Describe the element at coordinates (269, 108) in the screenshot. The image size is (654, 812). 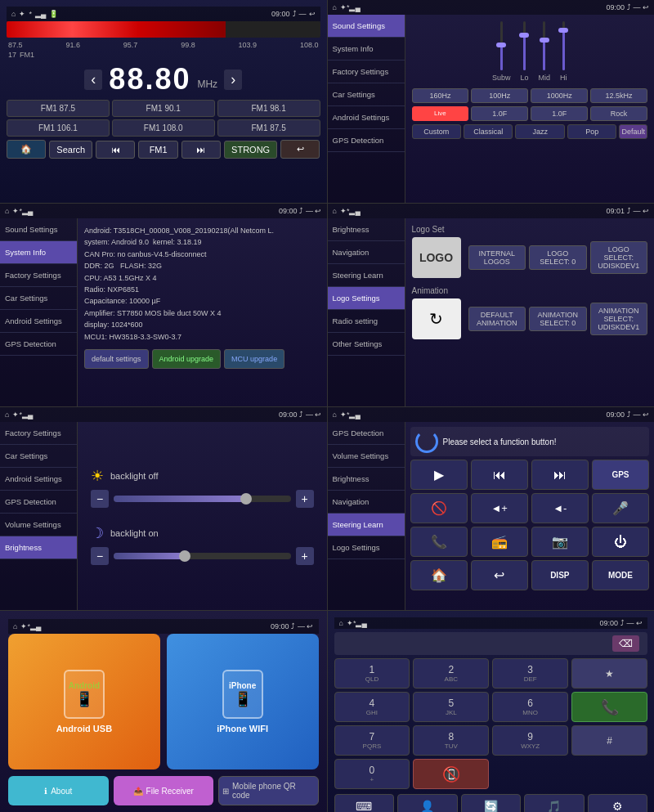
I see `preset-2: FM1 98.1` at that location.